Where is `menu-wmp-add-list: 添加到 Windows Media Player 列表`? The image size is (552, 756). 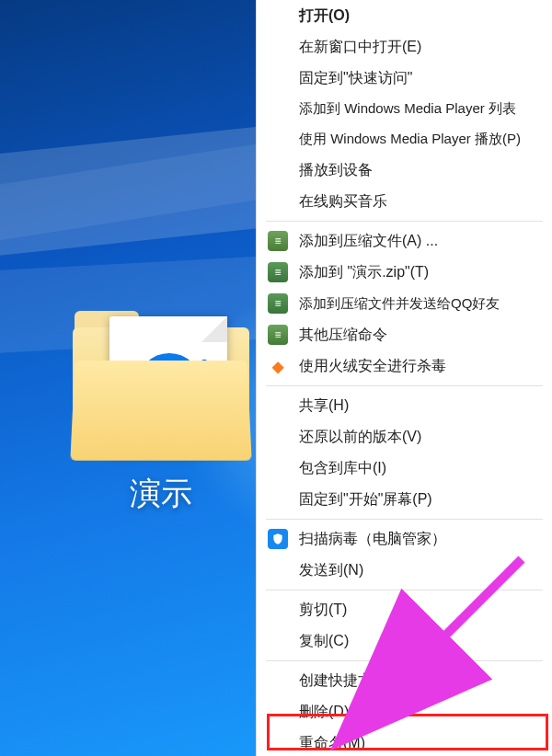 menu-wmp-add-list: 添加到 Windows Media Player 列表 is located at coordinates (405, 109).